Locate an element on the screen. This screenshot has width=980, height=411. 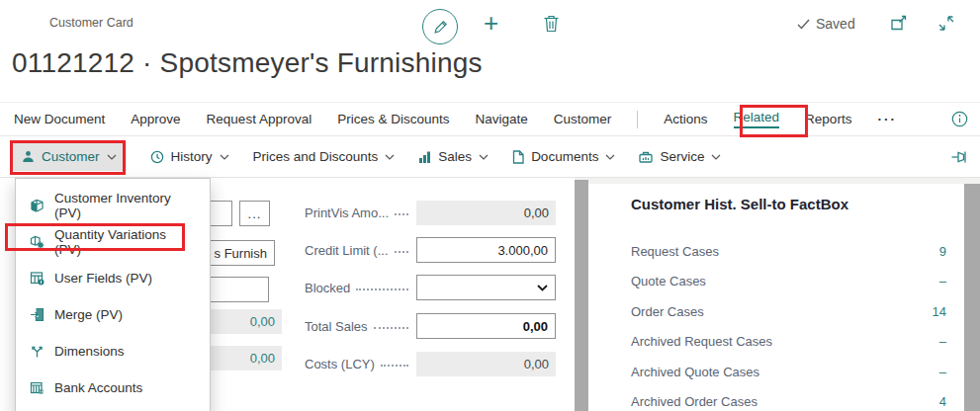
field-label: Blocked is located at coordinates (327, 288).